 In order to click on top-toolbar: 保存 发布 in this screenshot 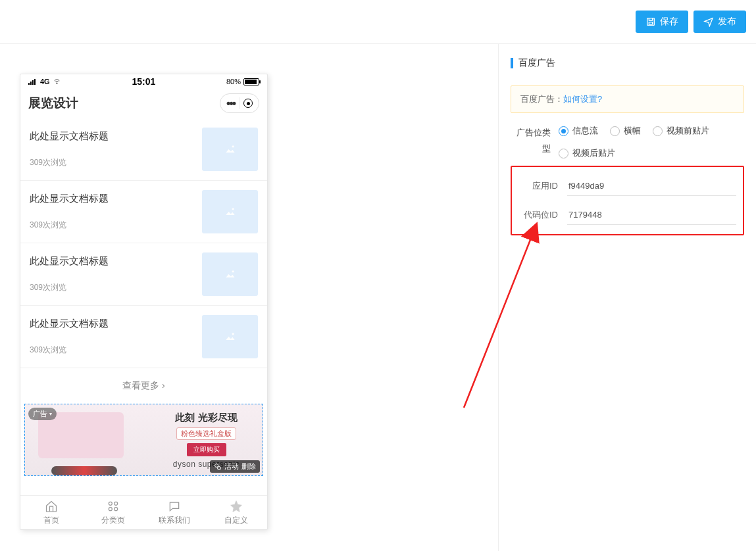, I will do `click(378, 22)`.